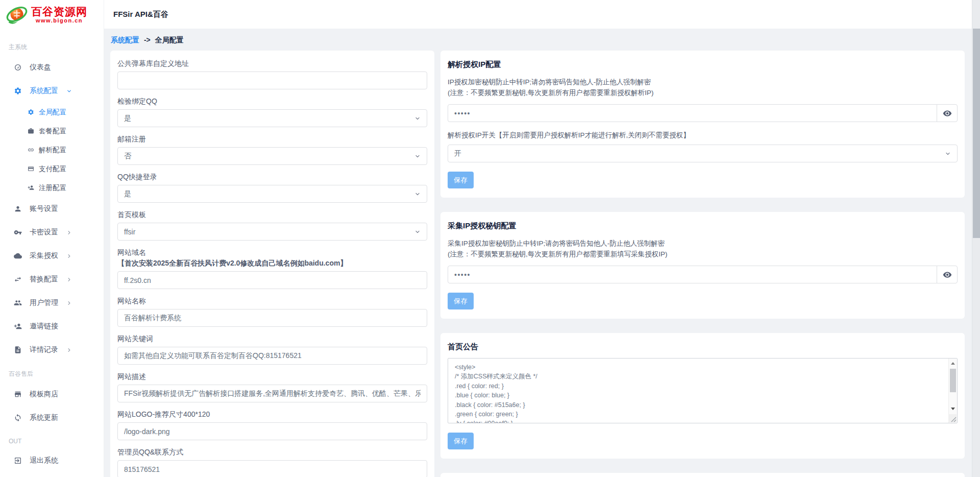 The width and height of the screenshot is (980, 477). What do you see at coordinates (52, 67) in the screenshot?
I see `sidebar-item-gauge: 仪表盘` at bounding box center [52, 67].